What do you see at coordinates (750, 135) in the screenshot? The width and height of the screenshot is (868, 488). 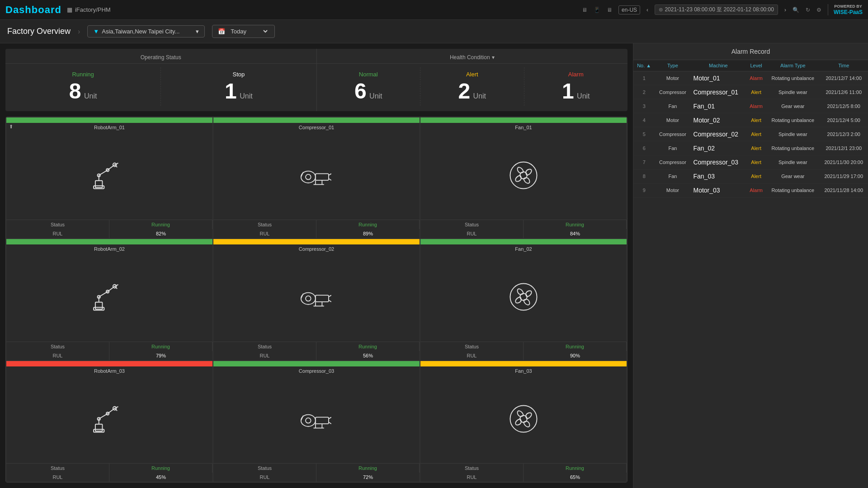 I see `alarm-row: 5 Compressor Compressor_02 Alert Spindle…` at bounding box center [750, 135].